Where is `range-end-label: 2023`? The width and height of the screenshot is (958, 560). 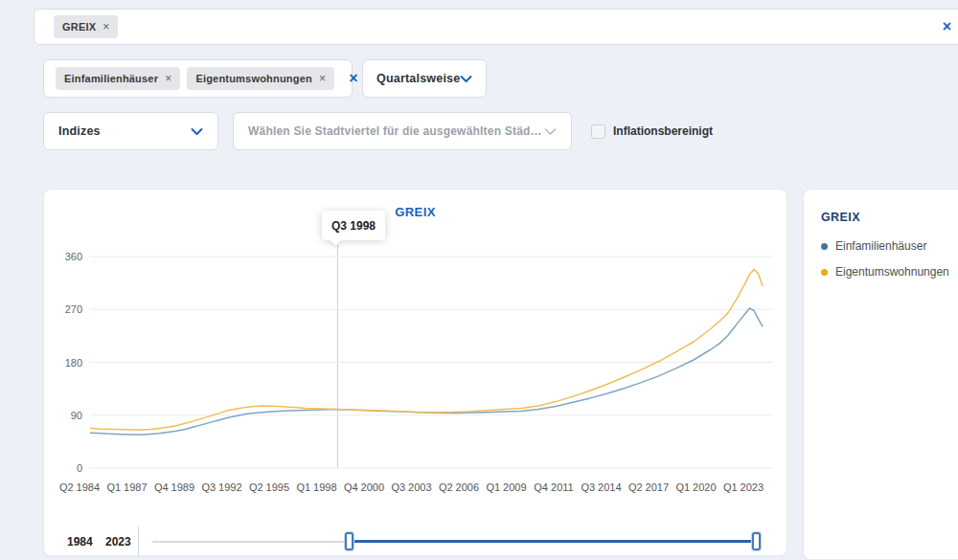
range-end-label: 2023 is located at coordinates (119, 542).